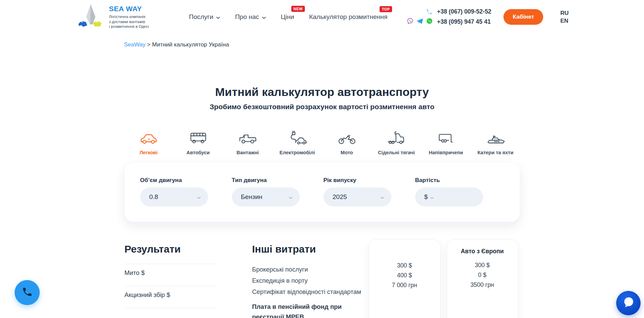 The image size is (644, 318). I want to click on vehicle-tabs: Легкові Автобуси Вантажні, so click(322, 142).